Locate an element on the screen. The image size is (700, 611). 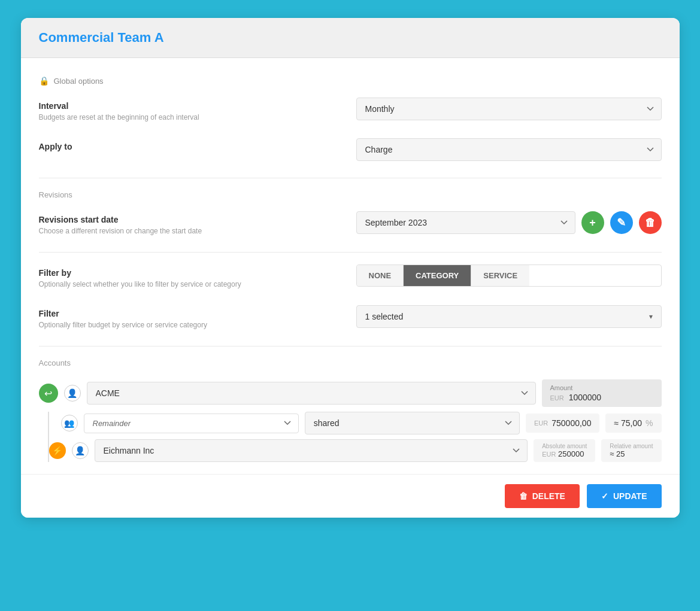
filter-label: Filter is located at coordinates (192, 314).